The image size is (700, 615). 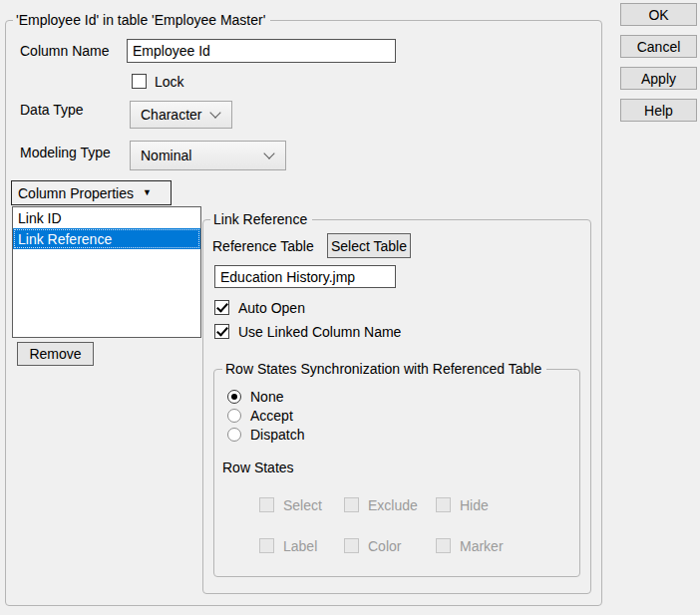 I want to click on auto-open-checkbox, so click(x=221, y=307).